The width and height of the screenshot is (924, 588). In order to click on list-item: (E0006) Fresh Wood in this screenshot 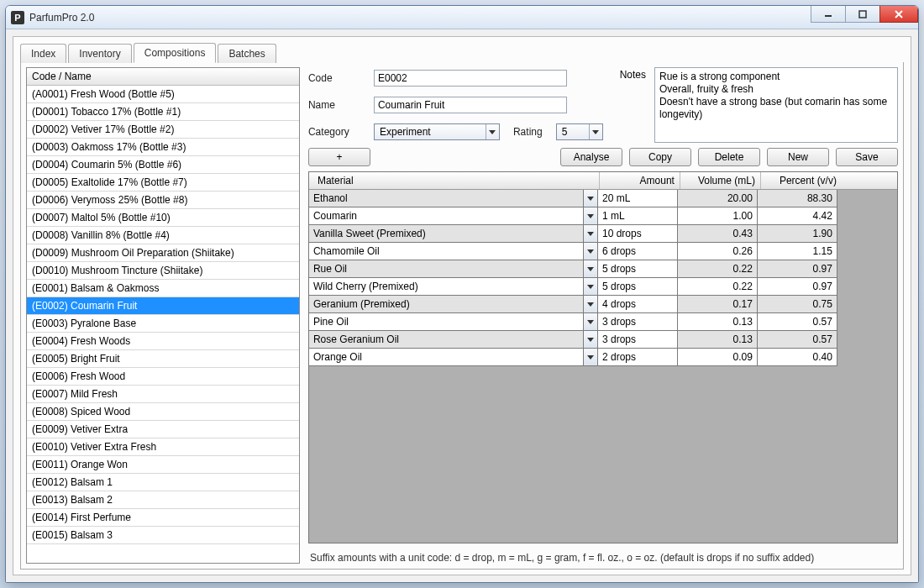, I will do `click(163, 376)`.